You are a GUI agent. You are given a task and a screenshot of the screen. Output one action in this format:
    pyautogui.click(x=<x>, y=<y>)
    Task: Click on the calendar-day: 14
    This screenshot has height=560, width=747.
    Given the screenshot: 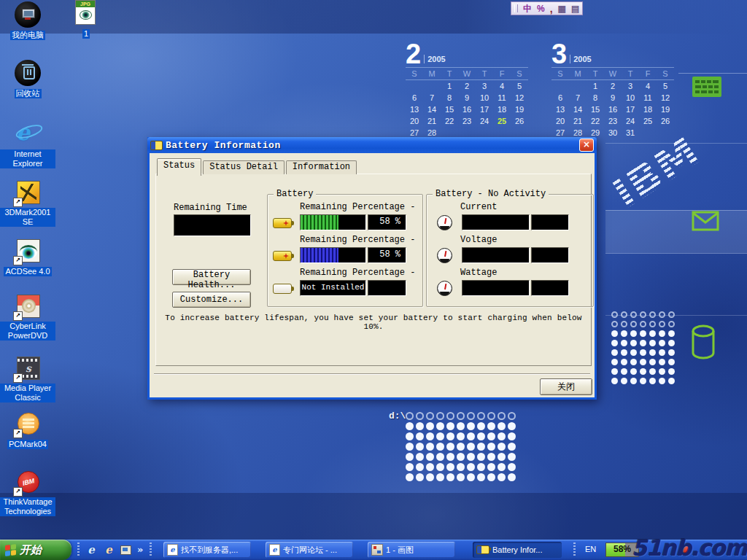 What is the action you would take?
    pyautogui.click(x=578, y=109)
    